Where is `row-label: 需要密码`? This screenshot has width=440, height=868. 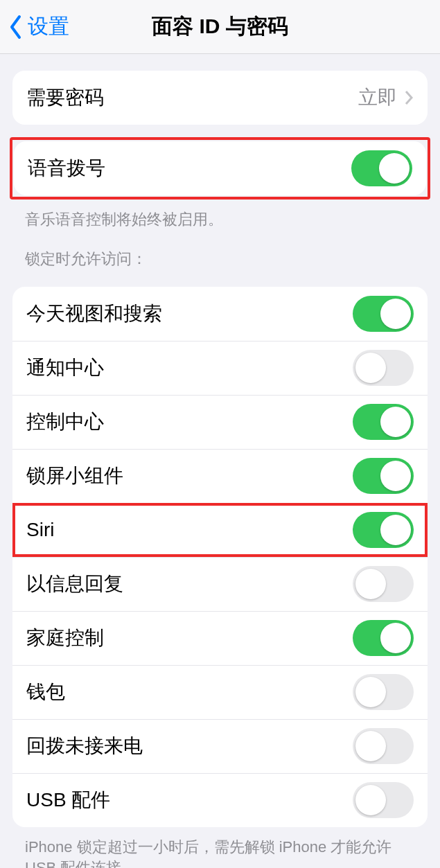 row-label: 需要密码 is located at coordinates (65, 98).